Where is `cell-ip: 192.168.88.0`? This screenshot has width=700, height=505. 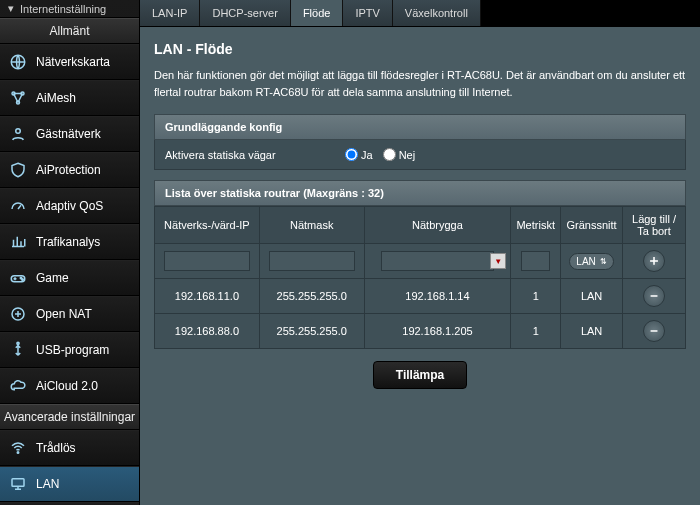 cell-ip: 192.168.88.0 is located at coordinates (208, 332).